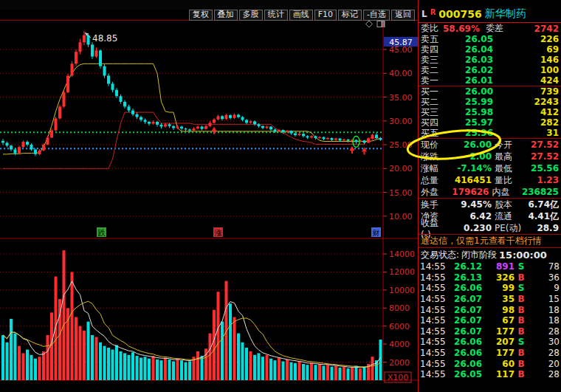 The height and width of the screenshot is (392, 561). Describe the element at coordinates (470, 60) in the screenshot. I see `level-price: 26.03` at that location.